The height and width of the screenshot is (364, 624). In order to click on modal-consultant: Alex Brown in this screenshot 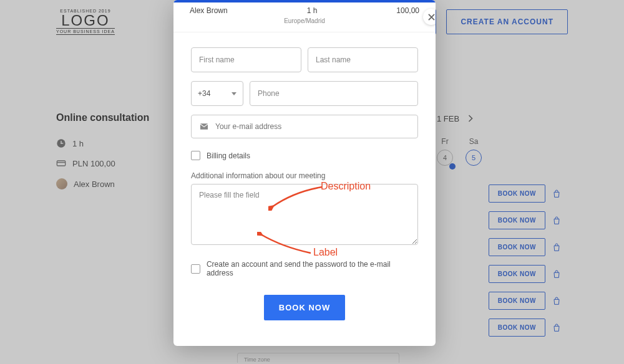, I will do `click(208, 11)`.